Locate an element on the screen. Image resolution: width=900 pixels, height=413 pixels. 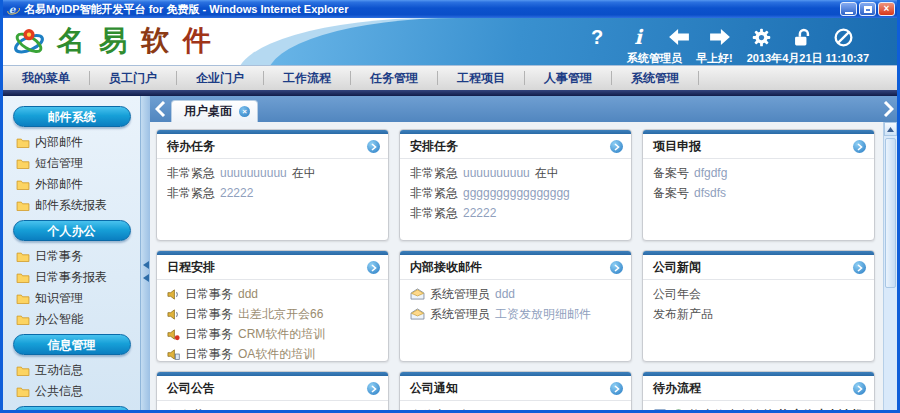
back-arrow-icon is located at coordinates (679, 37).